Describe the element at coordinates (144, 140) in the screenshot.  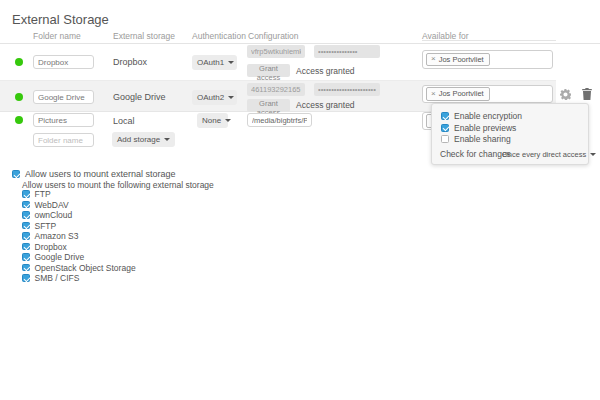
I see `add-storage-select: Add storage` at that location.